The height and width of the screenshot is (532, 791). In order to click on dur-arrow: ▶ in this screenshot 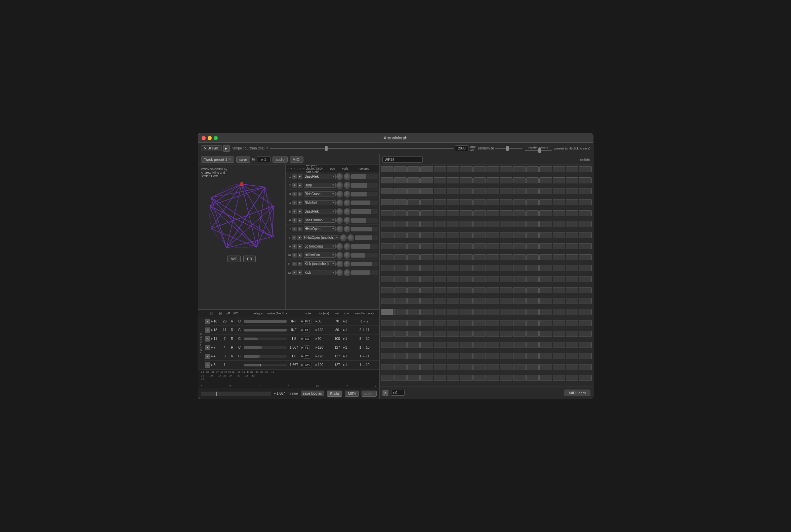, I will do `click(316, 339)`.